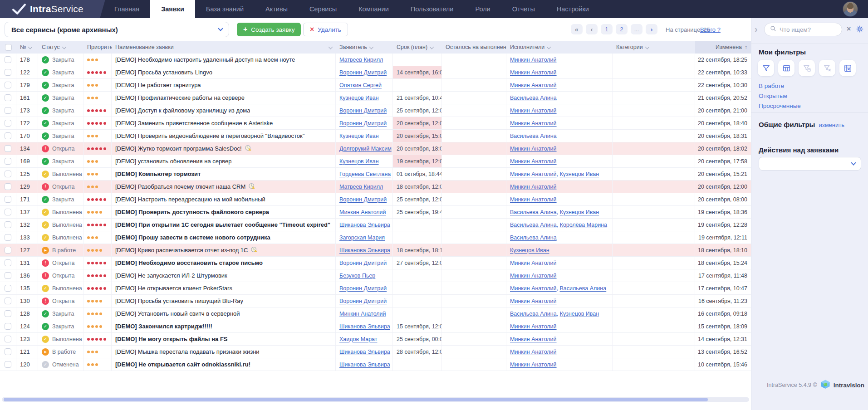  What do you see at coordinates (376, 161) in the screenshot?
I see `ticket-row-169: 169✓Закрыта[DEMO] установить обновления …` at bounding box center [376, 161].